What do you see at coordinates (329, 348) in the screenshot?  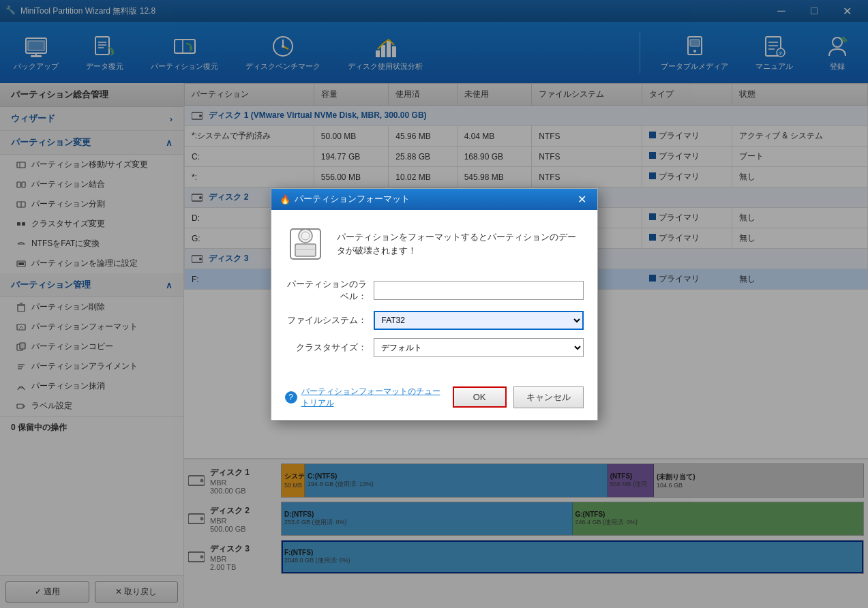 I see `dialog-cluster-field-label: クラスタサイズ：` at bounding box center [329, 348].